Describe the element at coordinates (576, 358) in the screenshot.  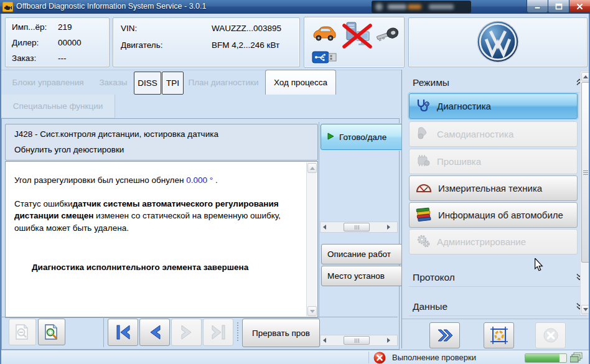
I see `cascade-windows-icon` at that location.